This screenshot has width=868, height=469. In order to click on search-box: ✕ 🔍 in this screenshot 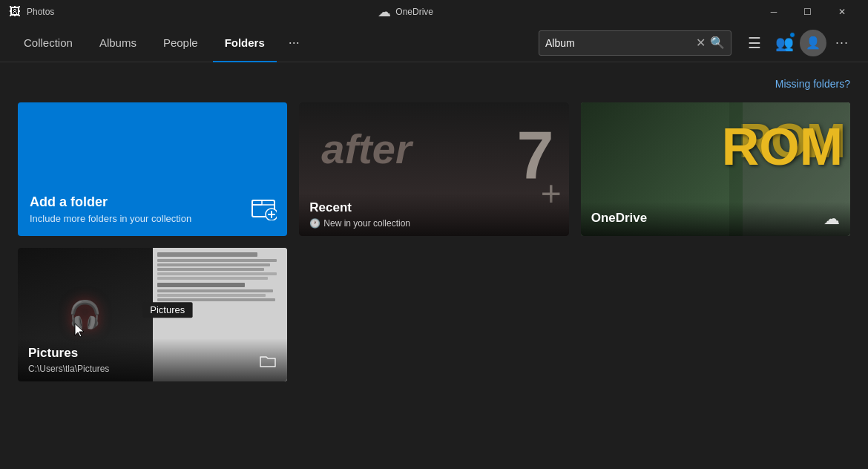, I will do `click(635, 43)`.